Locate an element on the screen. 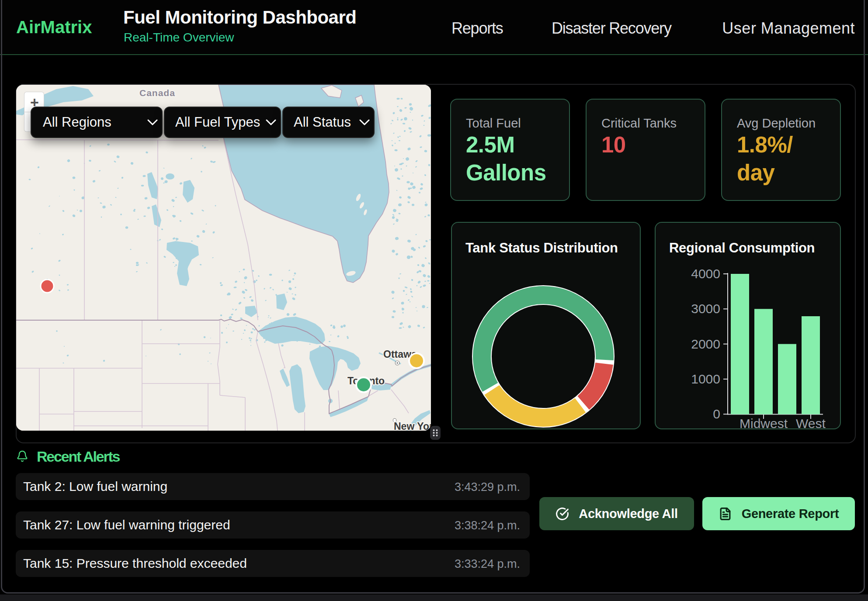 Image resolution: width=868 pixels, height=601 pixels. svg-text: West is located at coordinates (811, 423).